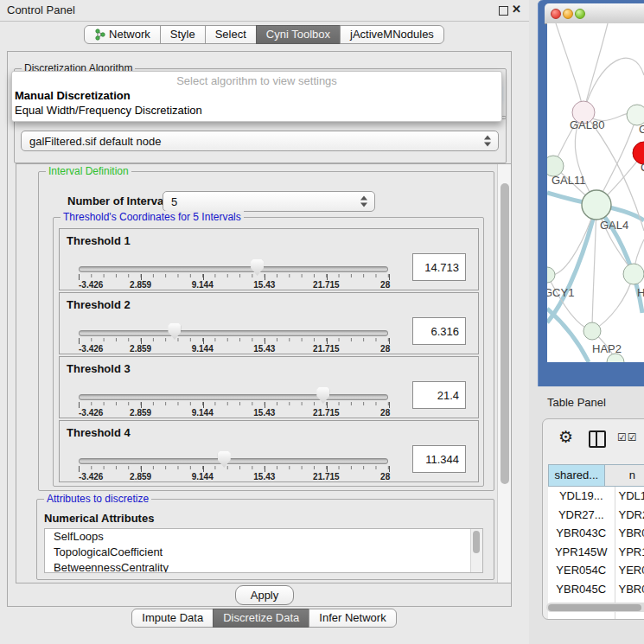 This screenshot has width=644, height=644. Describe the element at coordinates (130, 35) in the screenshot. I see `tab-network-label: Network` at that location.